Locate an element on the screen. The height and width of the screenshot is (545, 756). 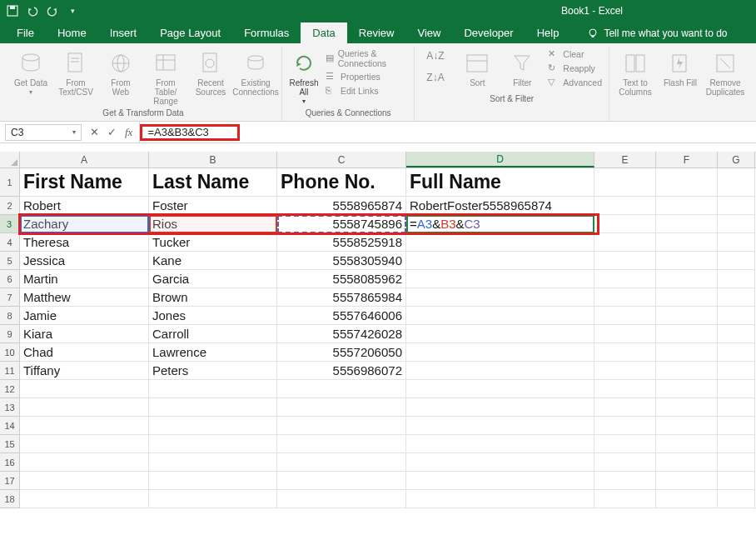
col-header-g: G is located at coordinates (736, 160).